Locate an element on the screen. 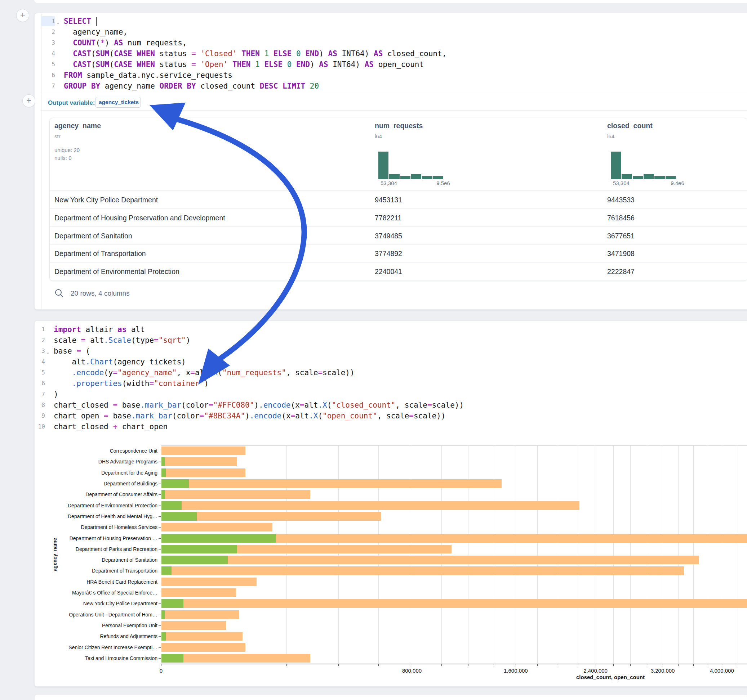 This screenshot has height=700, width=747. column-header-closed-count: closed_count is located at coordinates (630, 126).